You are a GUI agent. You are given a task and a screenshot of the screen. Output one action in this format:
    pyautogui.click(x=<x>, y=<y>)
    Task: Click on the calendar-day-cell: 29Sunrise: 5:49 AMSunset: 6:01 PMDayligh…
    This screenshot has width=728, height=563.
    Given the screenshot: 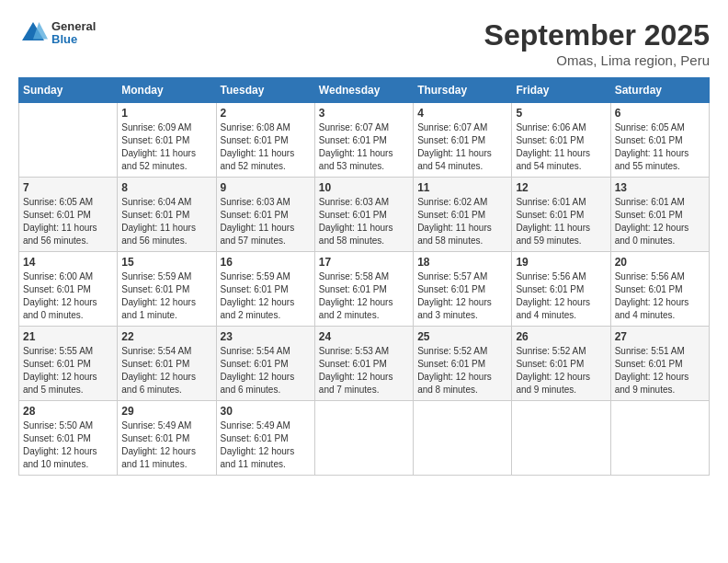 What is the action you would take?
    pyautogui.click(x=167, y=438)
    